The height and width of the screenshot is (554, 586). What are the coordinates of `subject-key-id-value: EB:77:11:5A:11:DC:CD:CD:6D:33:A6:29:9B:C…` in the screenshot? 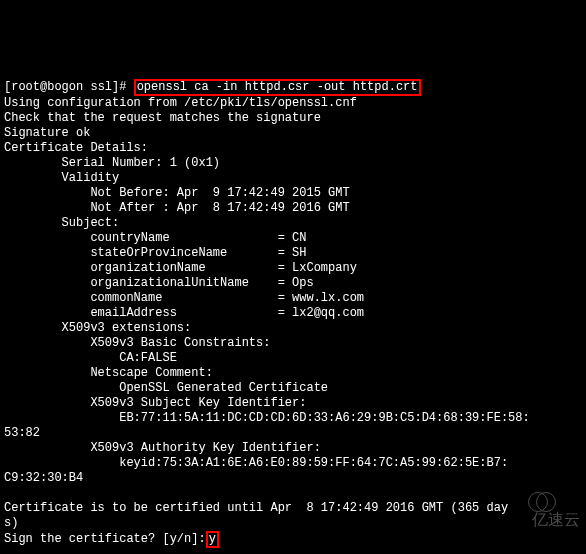 It's located at (324, 418).